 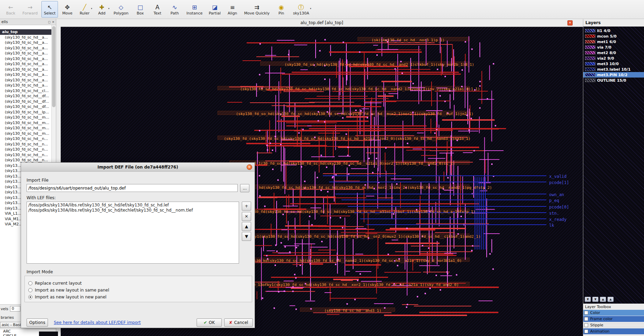 What do you see at coordinates (30, 9) in the screenshot?
I see `toolbar-button-forward: → Forward` at bounding box center [30, 9].